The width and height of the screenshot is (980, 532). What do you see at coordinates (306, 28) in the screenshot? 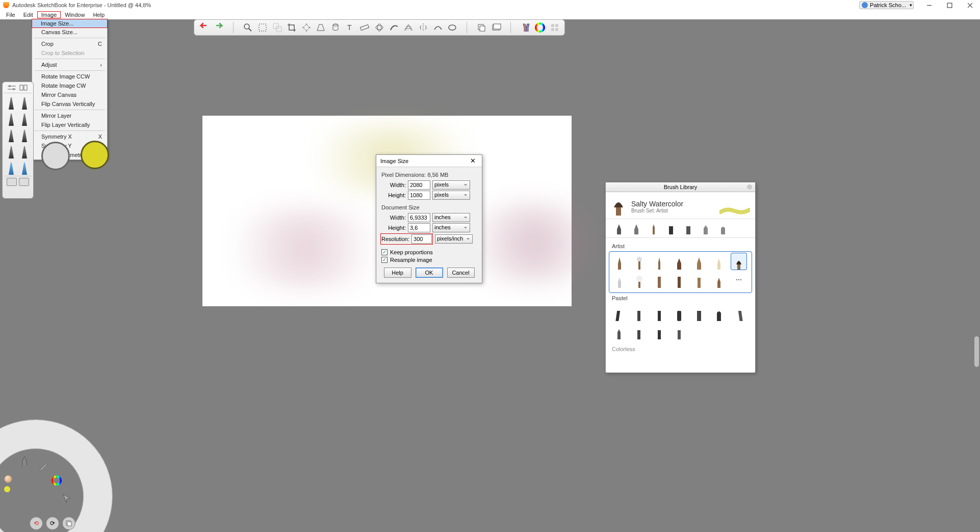
I see `transform-tool` at bounding box center [306, 28].